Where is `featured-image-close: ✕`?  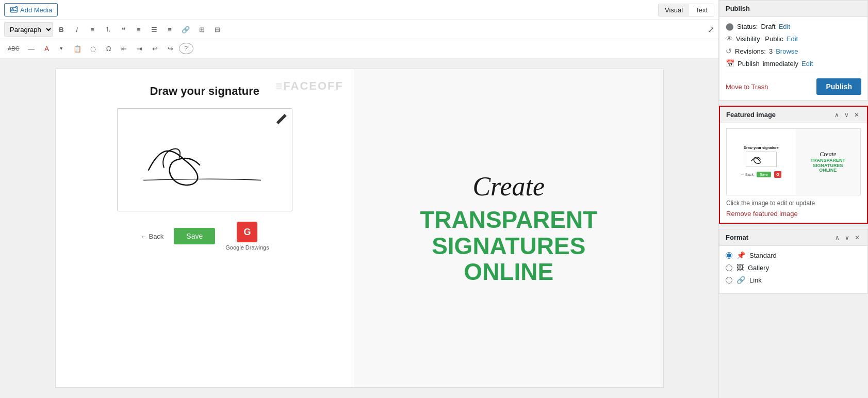 featured-image-close: ✕ is located at coordinates (857, 115).